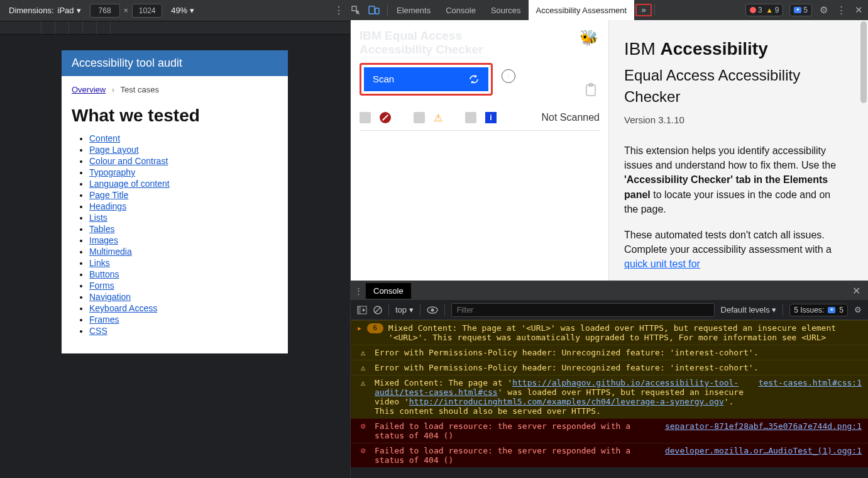  I want to click on breadcrumb: Overview › Test cases, so click(175, 87).